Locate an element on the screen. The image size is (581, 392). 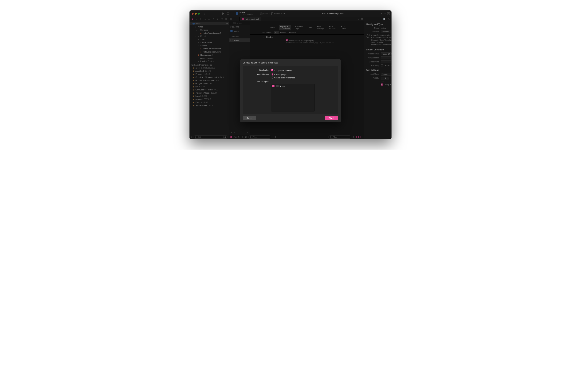
create-groups-label: Create groups is located at coordinates (280, 74).